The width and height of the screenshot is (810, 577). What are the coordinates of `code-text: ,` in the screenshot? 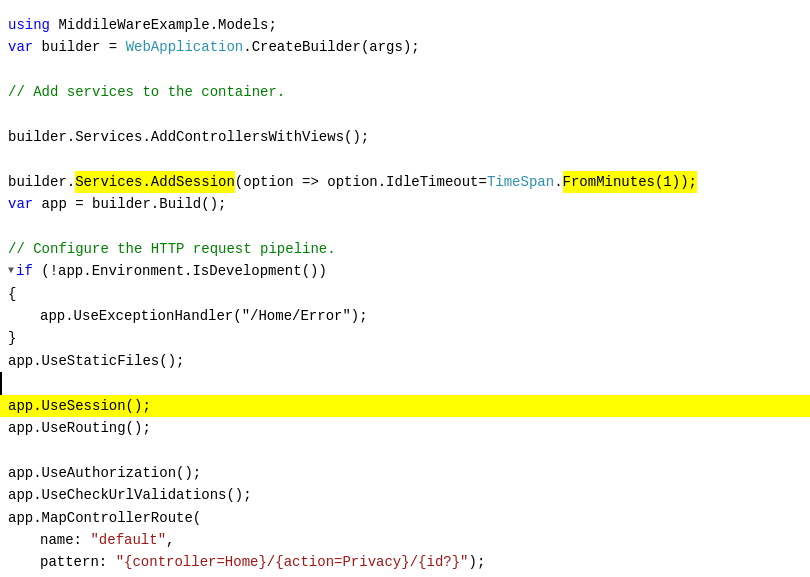 It's located at (170, 540).